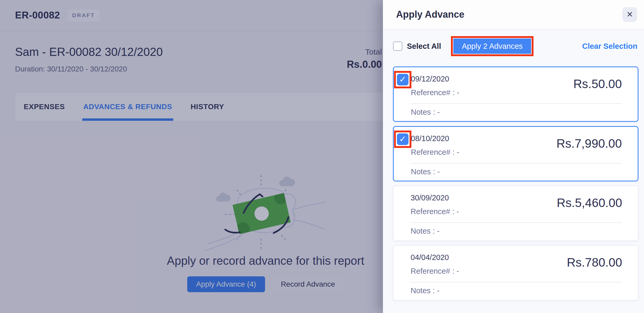  Describe the element at coordinates (598, 84) in the screenshot. I see `advance-amount: Rs.50.00` at that location.